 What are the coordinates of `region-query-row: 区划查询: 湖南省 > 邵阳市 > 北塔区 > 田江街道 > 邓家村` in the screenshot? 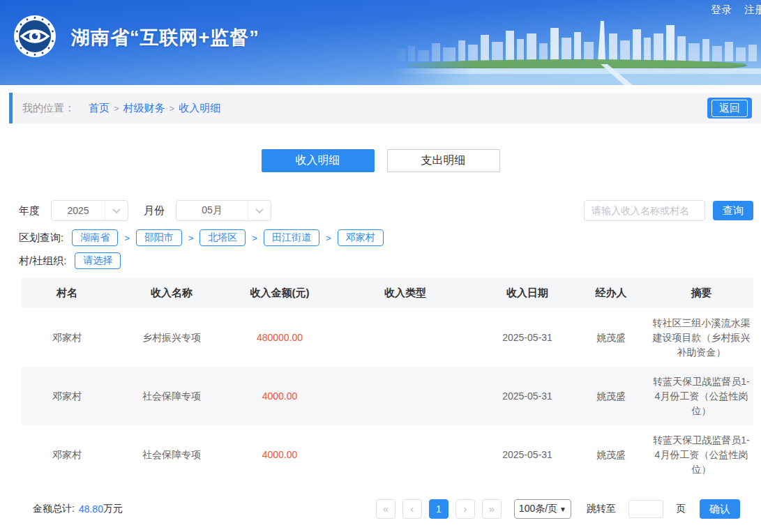 It's located at (386, 238).